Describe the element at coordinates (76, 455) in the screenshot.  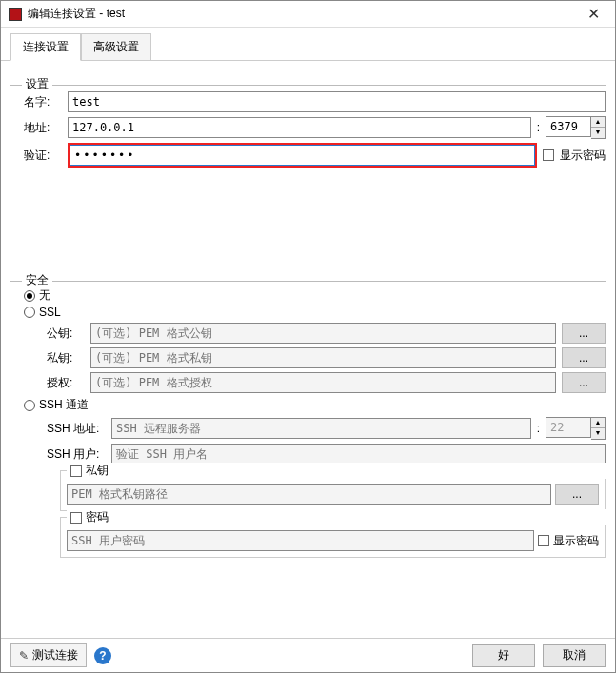
I see `ssh-user-label: SSH 用户:` at that location.